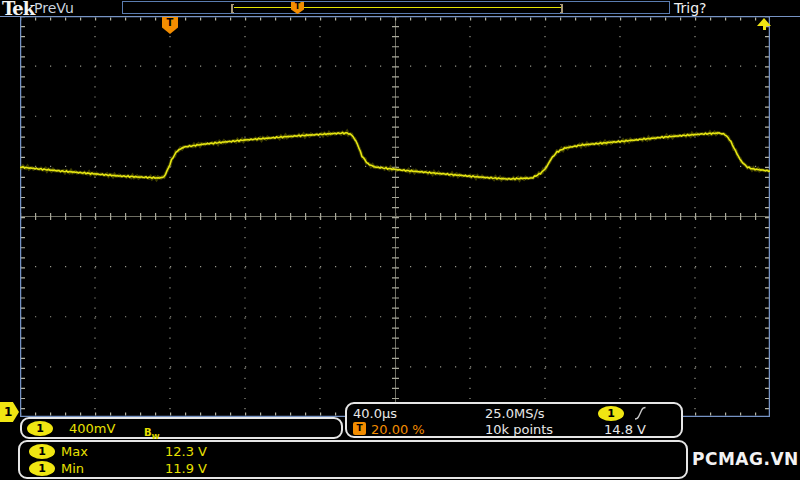 This screenshot has height=480, width=800. What do you see at coordinates (764, 22) in the screenshot?
I see `trigger-level-arrow-head` at bounding box center [764, 22].